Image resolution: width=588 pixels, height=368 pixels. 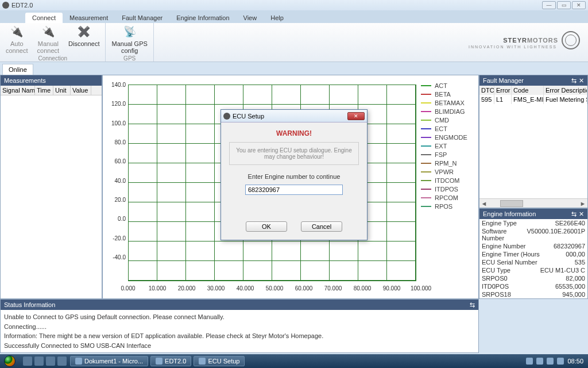 What do you see at coordinates (513, 47) in the screenshot?
I see `brand-tagline: INNOVATION WITH LIGHTNESS` at bounding box center [513, 47].